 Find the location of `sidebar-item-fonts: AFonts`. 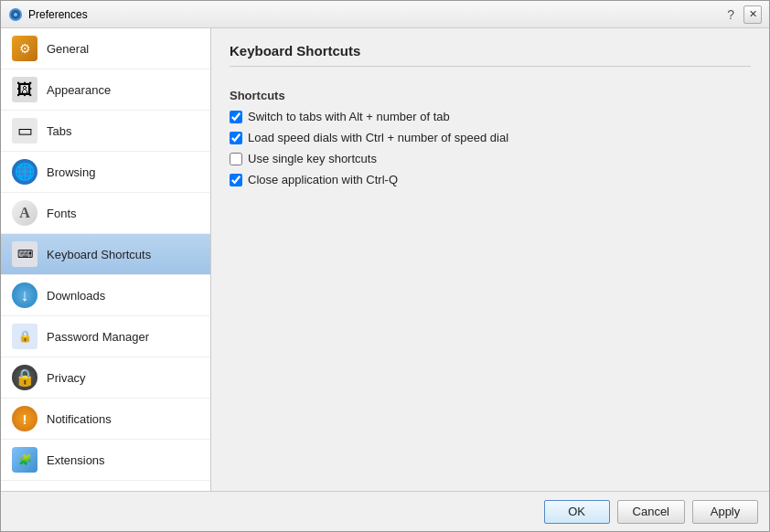

sidebar-item-fonts: AFonts is located at coordinates (106, 214).